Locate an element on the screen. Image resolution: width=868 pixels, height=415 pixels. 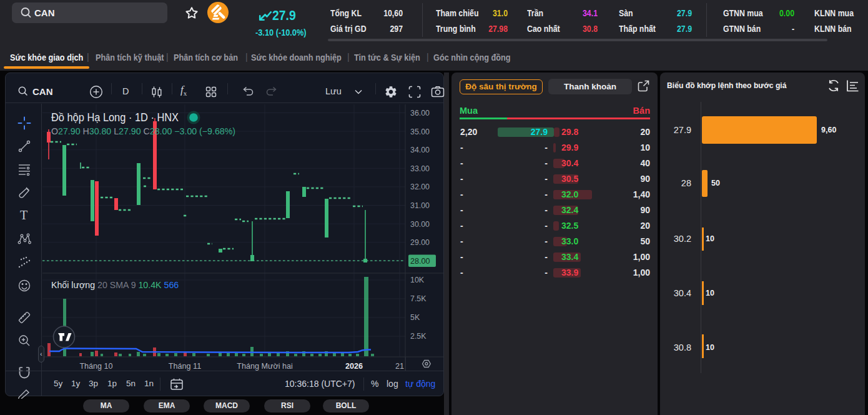
svg-text: 30.00 is located at coordinates (420, 224).